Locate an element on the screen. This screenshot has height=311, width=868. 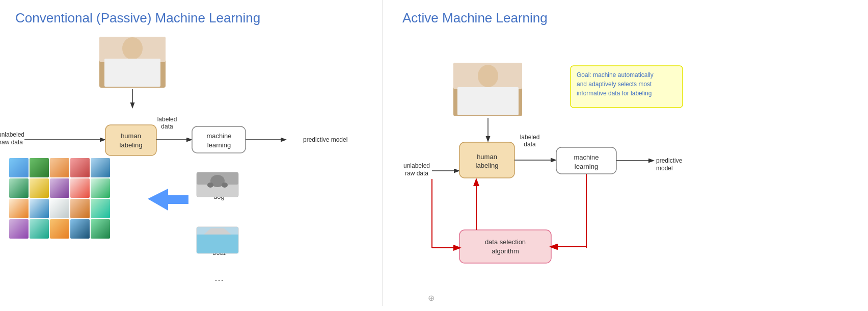
svg-text: dog is located at coordinates (219, 197).